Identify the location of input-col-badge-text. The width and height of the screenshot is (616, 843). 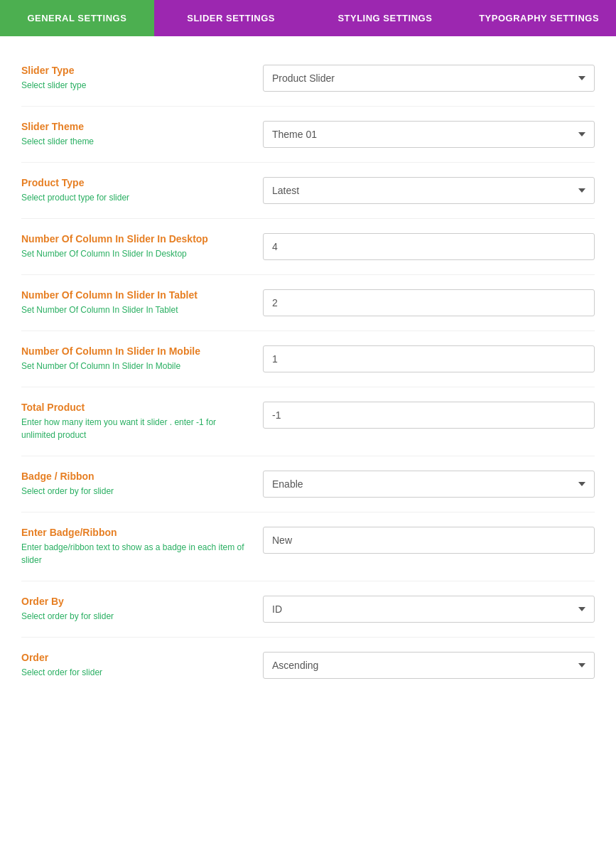
(429, 540).